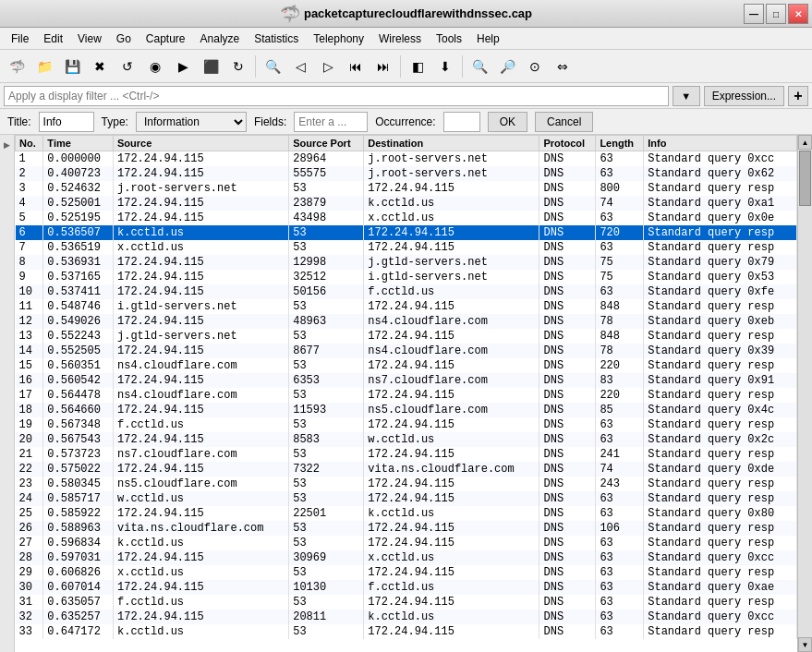 Image resolution: width=812 pixels, height=652 pixels. I want to click on resize-columns-button: ⇔, so click(563, 66).